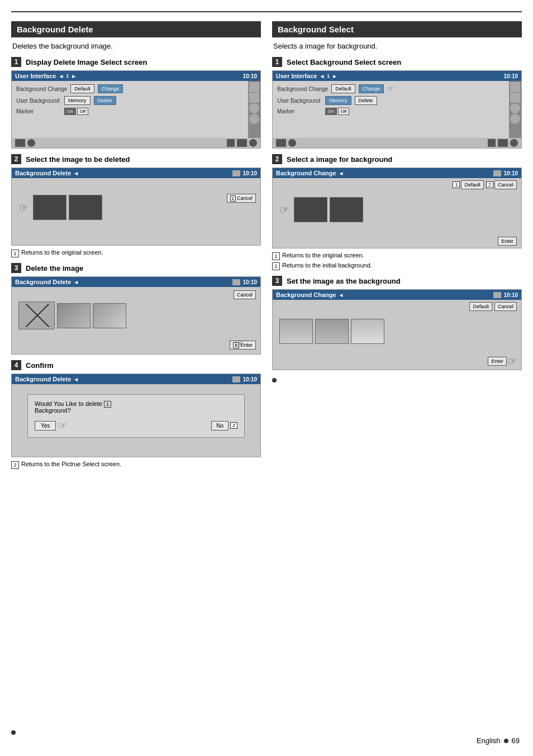 The height and width of the screenshot is (756, 533). I want to click on left-screen4-titlebar: Background Delete ◄ 10:10, so click(136, 379).